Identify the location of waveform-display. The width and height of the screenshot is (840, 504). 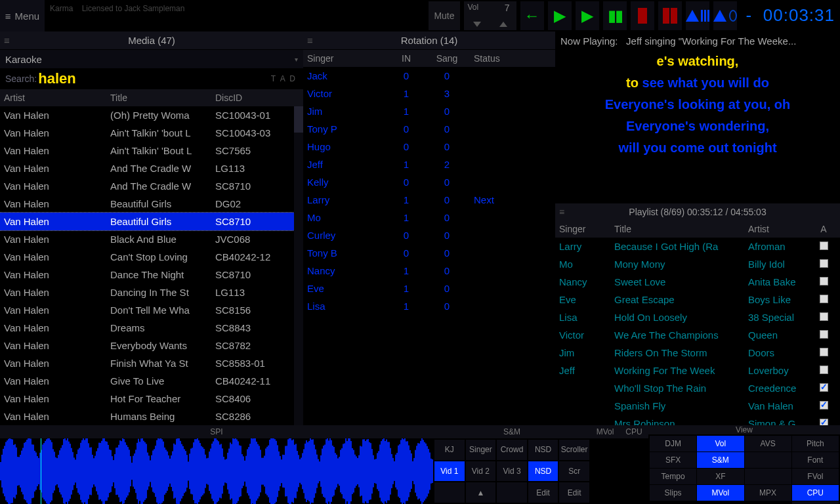
(217, 471).